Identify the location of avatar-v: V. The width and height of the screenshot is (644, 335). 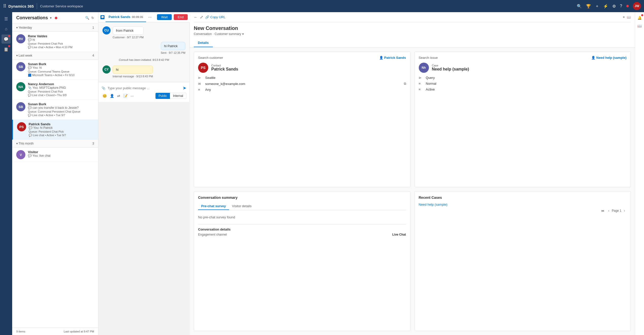
(21, 155).